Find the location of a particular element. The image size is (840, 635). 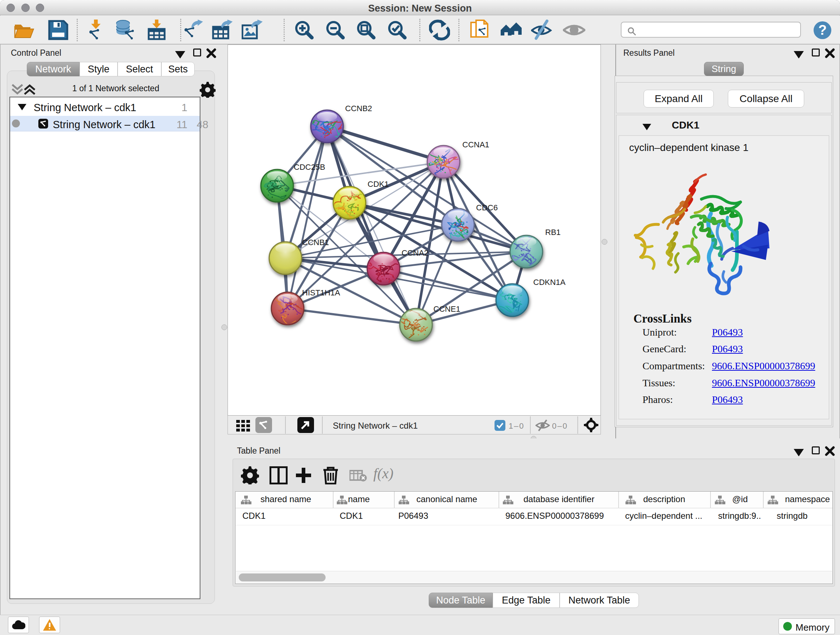

svg-text: CDKN1A is located at coordinates (549, 282).